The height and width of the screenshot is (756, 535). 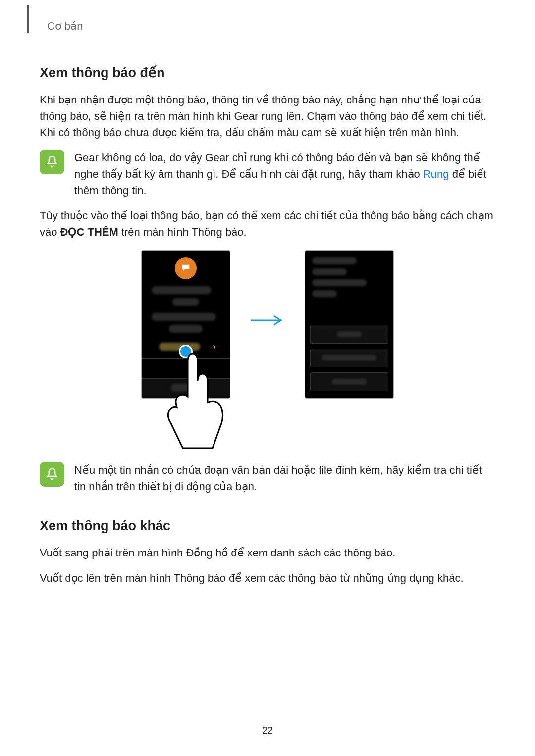 What do you see at coordinates (186, 352) in the screenshot?
I see `touch-indicator` at bounding box center [186, 352].